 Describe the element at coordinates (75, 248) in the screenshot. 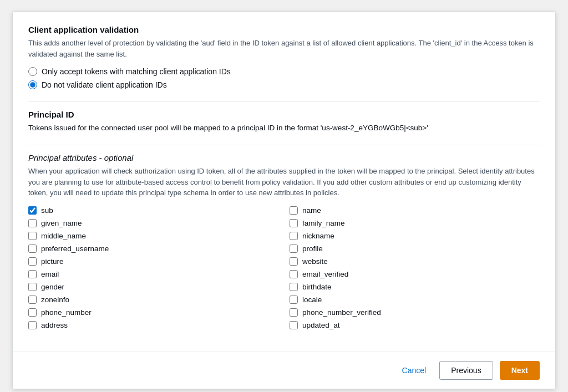

I see `cb-preferred-username-label: preferred_username` at that location.